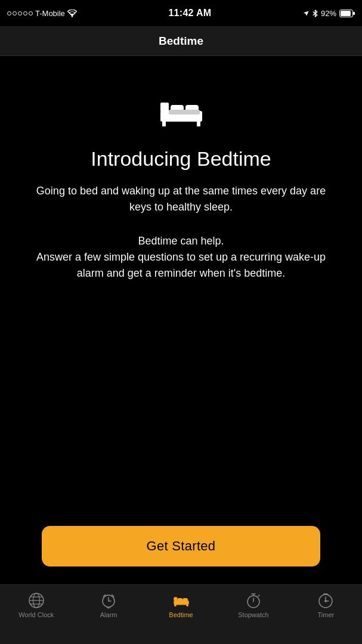  What do you see at coordinates (253, 600) in the screenshot?
I see `stopwatch-icon` at bounding box center [253, 600].